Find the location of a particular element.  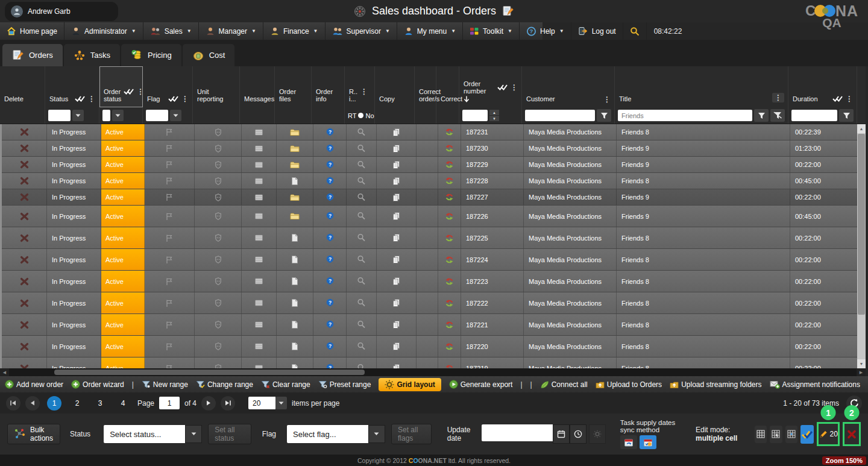

filter-text-input: Friends is located at coordinates (685, 116).